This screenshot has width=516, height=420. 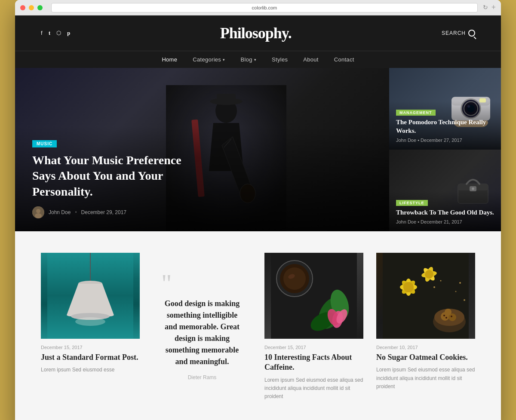 I want to click on hero-date: December 29, 2017, so click(x=104, y=212).